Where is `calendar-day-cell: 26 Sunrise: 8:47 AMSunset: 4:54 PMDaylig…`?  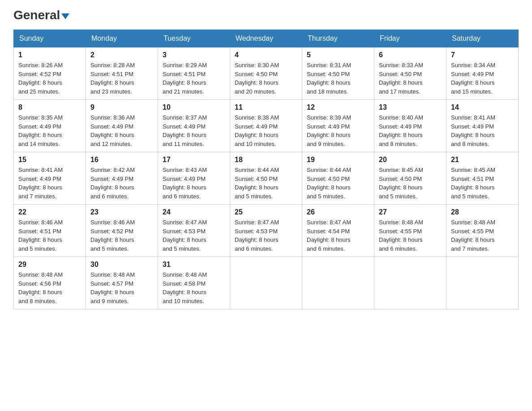
calendar-day-cell: 26 Sunrise: 8:47 AMSunset: 4:54 PMDaylig… is located at coordinates (339, 231).